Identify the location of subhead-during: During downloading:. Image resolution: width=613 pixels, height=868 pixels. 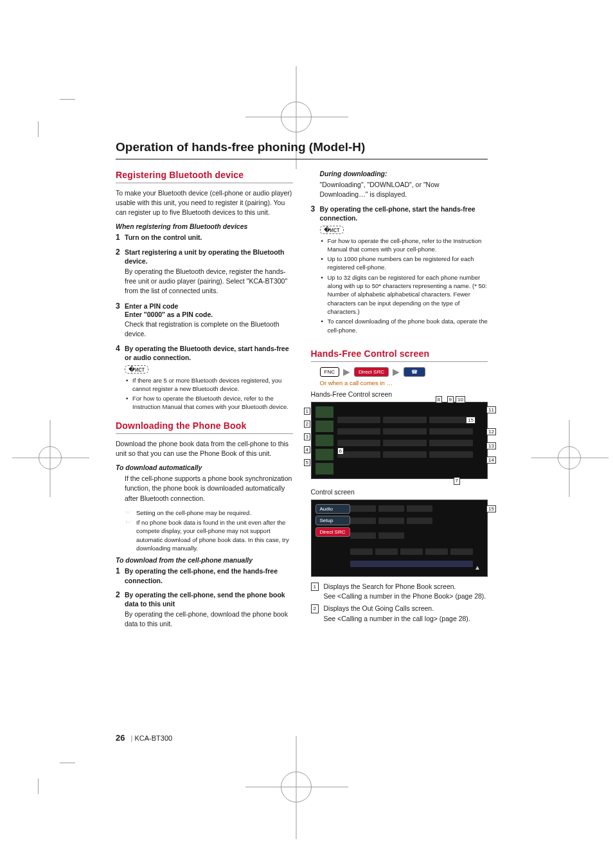
(400, 174).